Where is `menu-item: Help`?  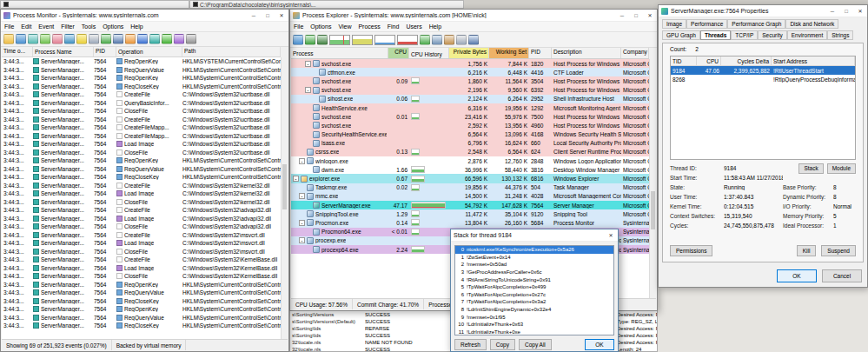
menu-item: Help is located at coordinates (136, 26).